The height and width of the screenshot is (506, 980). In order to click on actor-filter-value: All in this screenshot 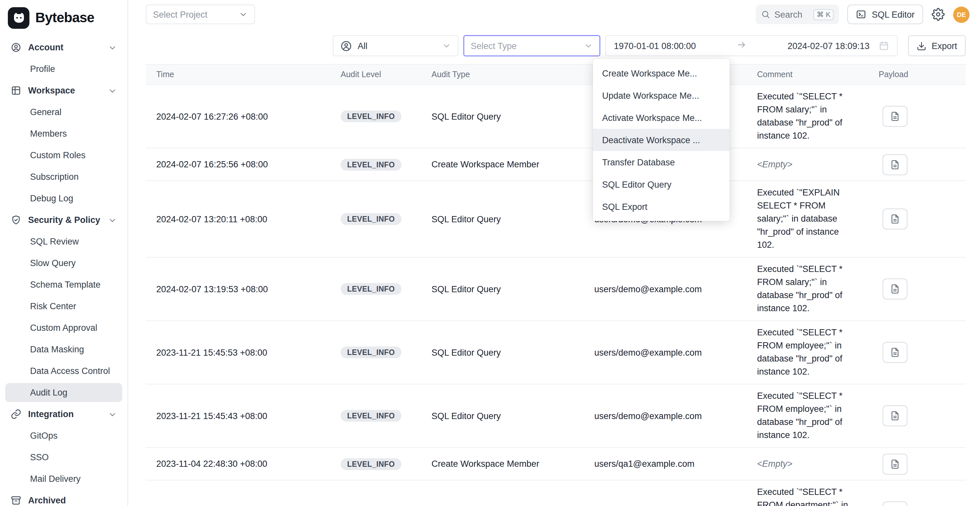, I will do `click(363, 46)`.